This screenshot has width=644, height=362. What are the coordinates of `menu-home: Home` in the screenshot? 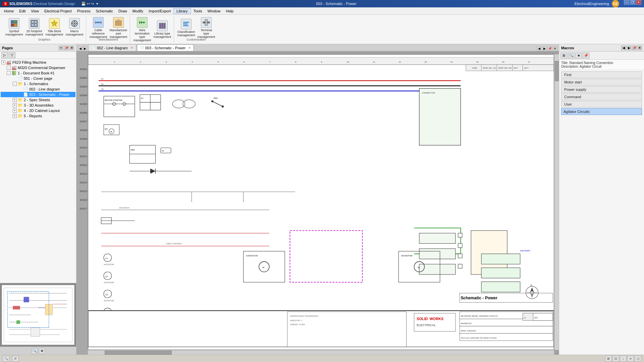 It's located at (9, 11).